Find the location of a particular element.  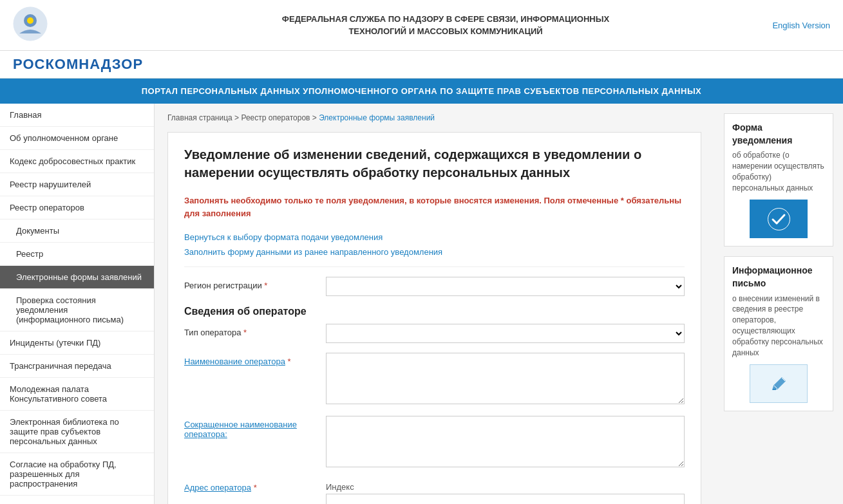

panel-card-2-text: о внесении изменений в сведения в реестр… is located at coordinates (779, 326).